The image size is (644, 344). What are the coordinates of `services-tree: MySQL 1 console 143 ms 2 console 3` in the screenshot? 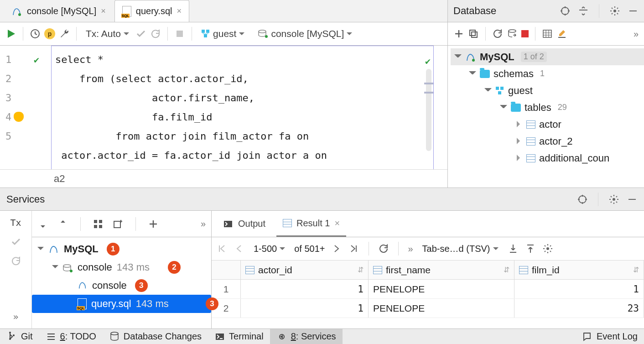 It's located at (121, 283).